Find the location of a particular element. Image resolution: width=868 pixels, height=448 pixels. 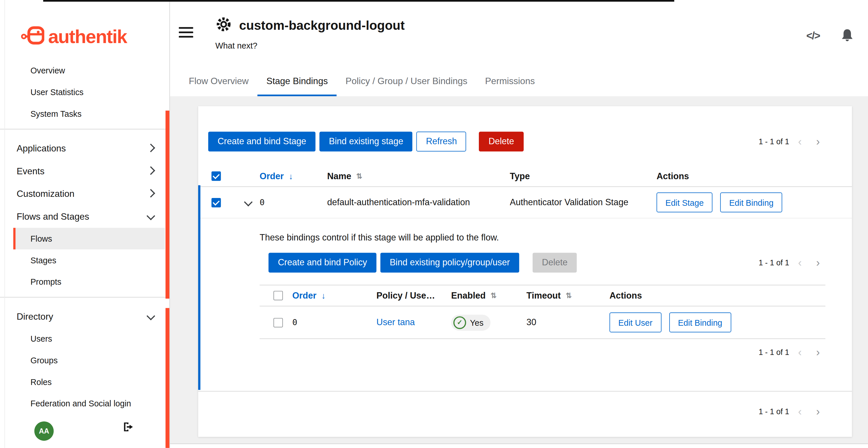

window-top-edge is located at coordinates (359, 1).